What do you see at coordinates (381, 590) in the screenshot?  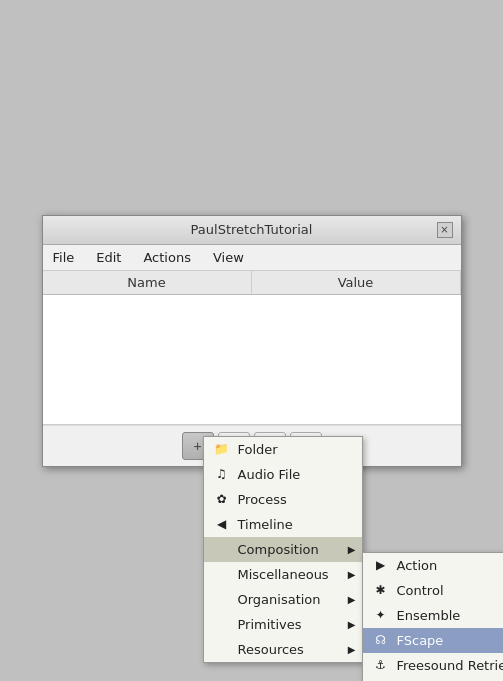 I see `control-icon: ✱` at bounding box center [381, 590].